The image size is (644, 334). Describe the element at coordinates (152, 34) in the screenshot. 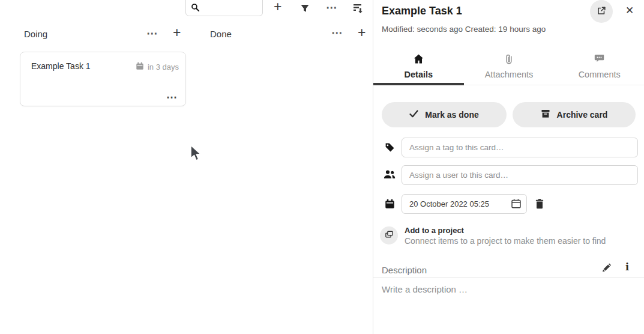

I see `column-doing-menu-button: ⋯` at that location.